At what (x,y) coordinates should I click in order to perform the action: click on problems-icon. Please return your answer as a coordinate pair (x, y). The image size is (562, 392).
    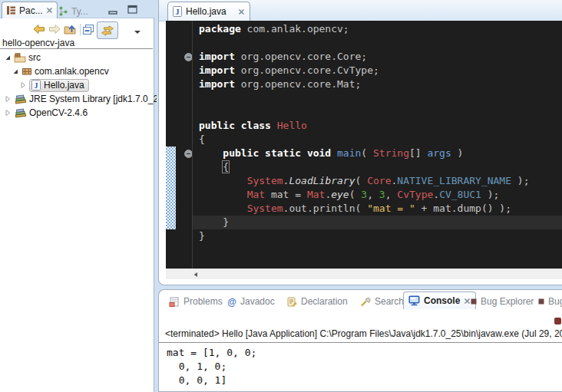
    Looking at the image, I should click on (174, 302).